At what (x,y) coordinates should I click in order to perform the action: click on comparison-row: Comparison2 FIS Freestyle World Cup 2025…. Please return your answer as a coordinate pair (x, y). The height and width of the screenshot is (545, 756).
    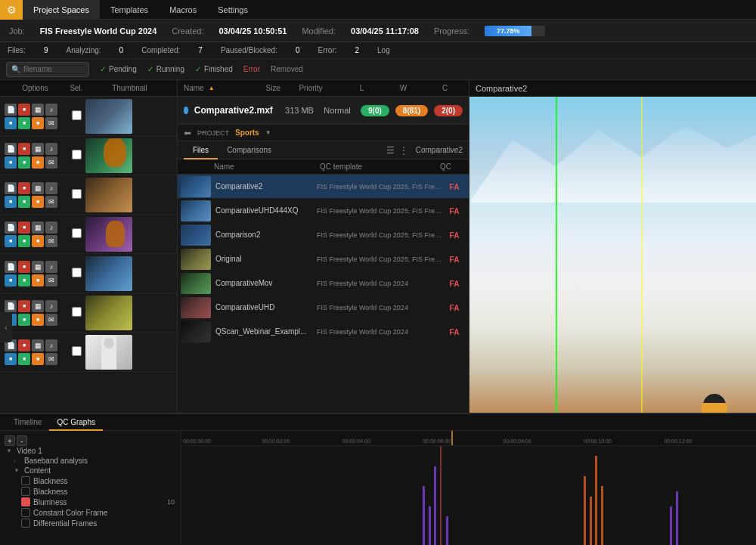
    Looking at the image, I should click on (324, 235).